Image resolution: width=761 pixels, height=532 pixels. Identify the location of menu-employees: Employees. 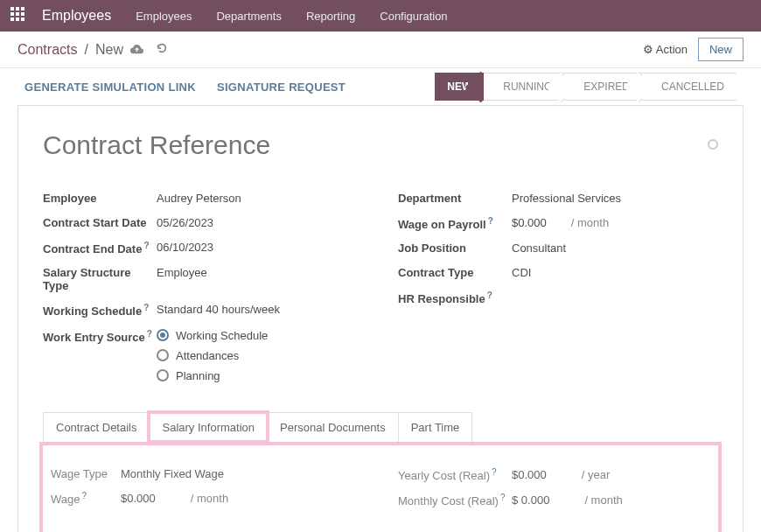
(164, 16).